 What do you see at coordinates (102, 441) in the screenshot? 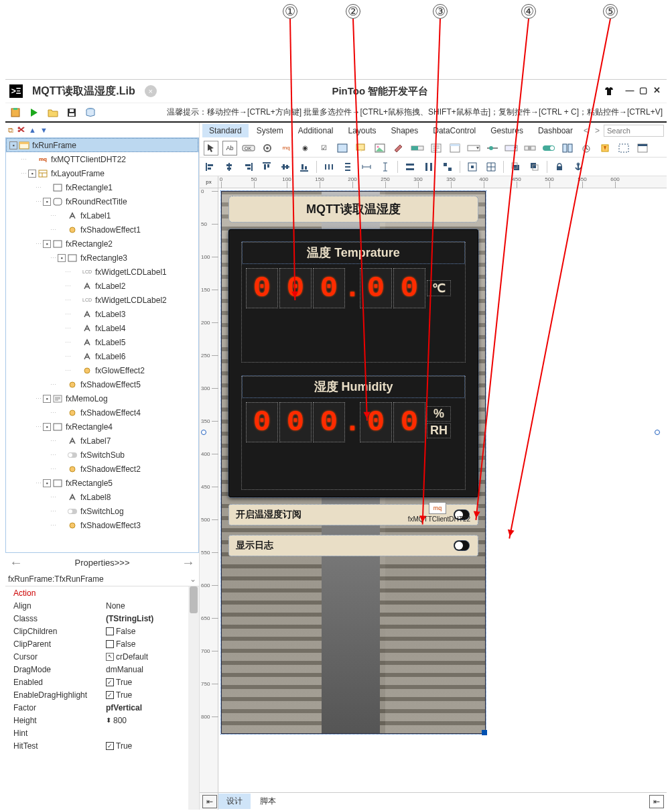
I see `tree-node: ⋯fxLabel7` at bounding box center [102, 441].